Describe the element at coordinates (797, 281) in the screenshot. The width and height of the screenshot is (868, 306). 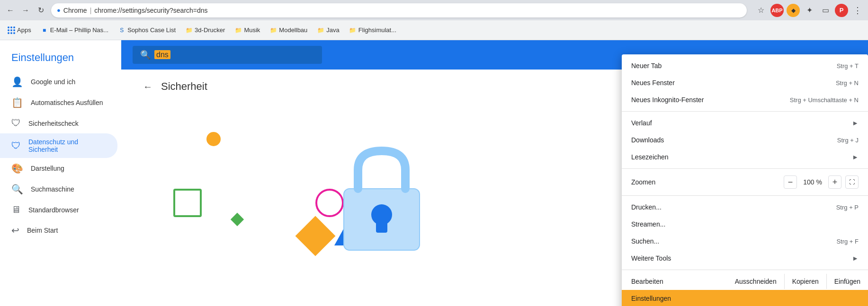
I see `edit-group: Ausschneiden Kopieren Einfügen` at that location.